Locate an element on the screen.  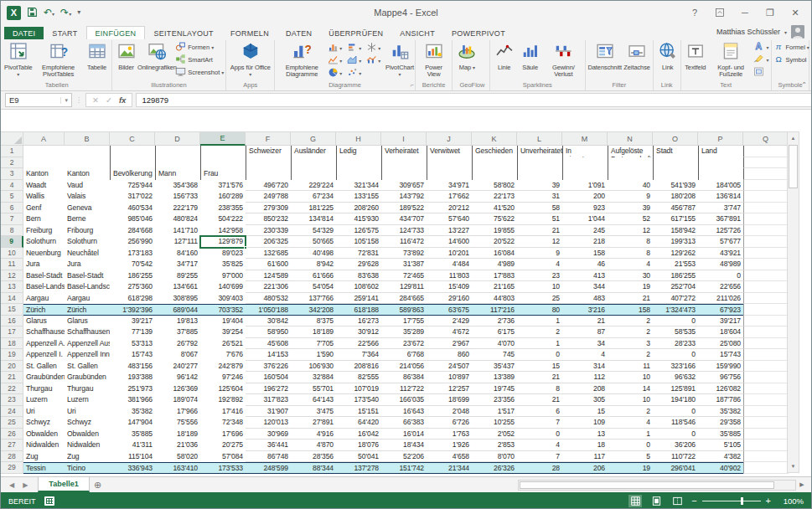
cell: 67'234 is located at coordinates (313, 197).